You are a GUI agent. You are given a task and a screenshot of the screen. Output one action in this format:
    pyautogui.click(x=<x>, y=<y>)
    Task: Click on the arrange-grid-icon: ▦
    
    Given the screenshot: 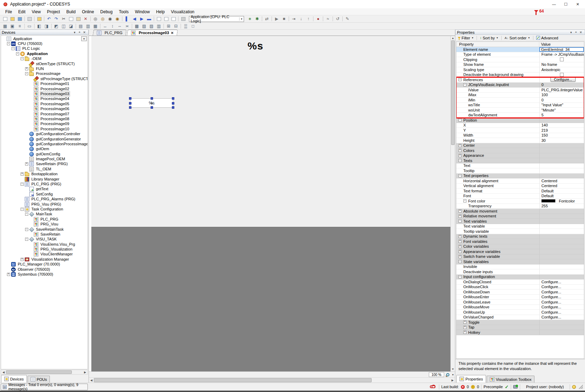 What is the action you would take?
    pyautogui.click(x=96, y=26)
    